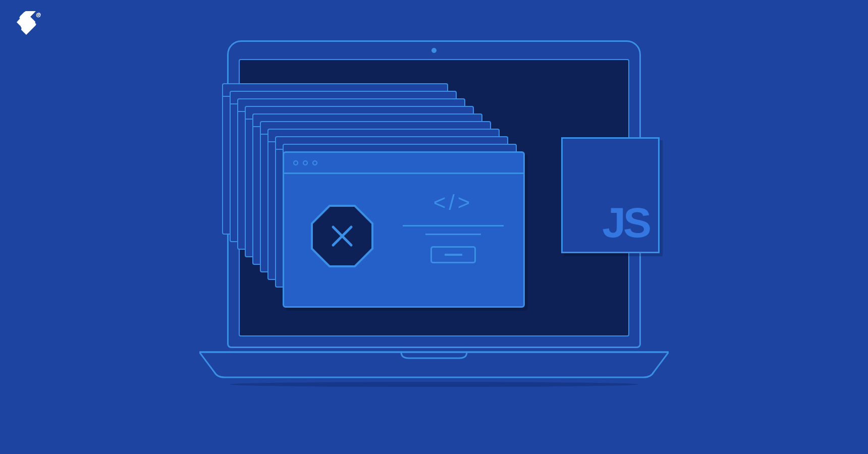  I want to click on toptal-icon: R, so click(28, 25).